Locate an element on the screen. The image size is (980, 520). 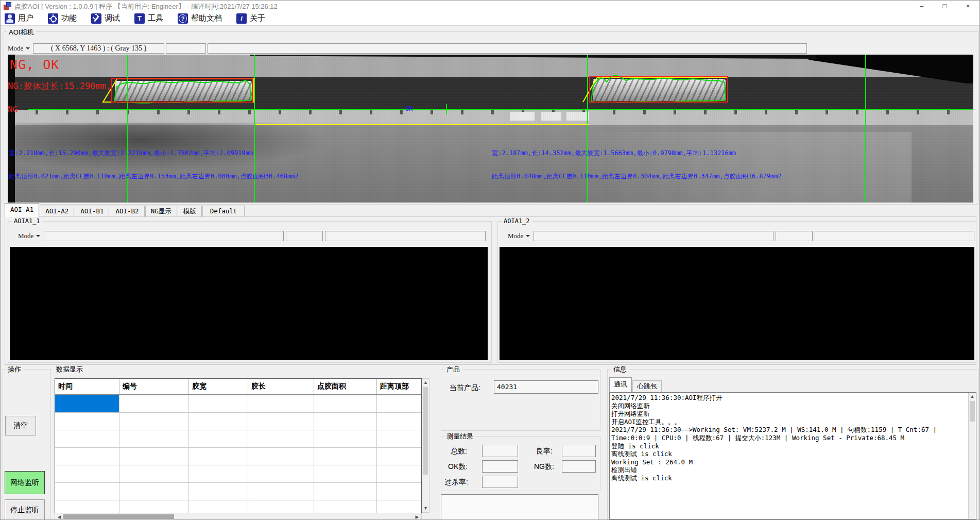
column-header: 时间 is located at coordinates (88, 387).